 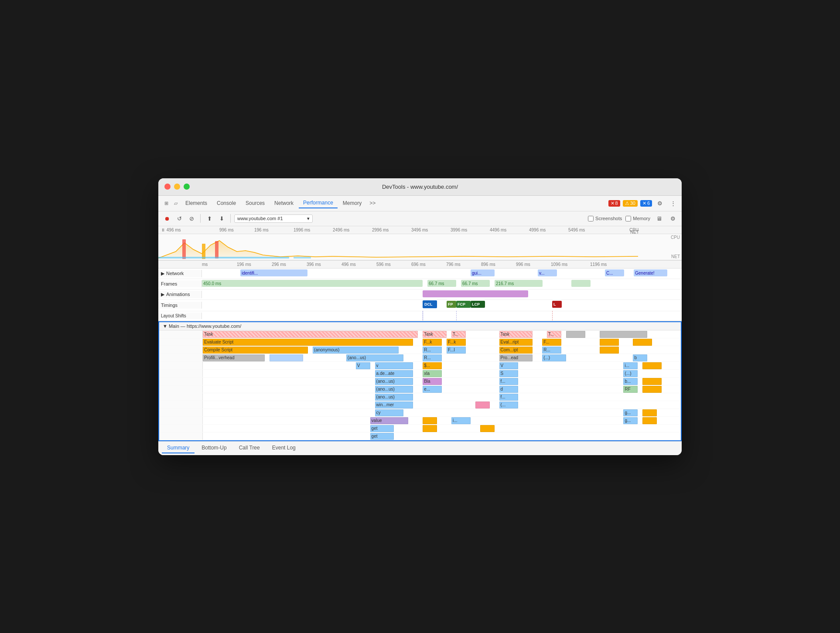 I want to click on f2-block: f..., so click(x=509, y=397).